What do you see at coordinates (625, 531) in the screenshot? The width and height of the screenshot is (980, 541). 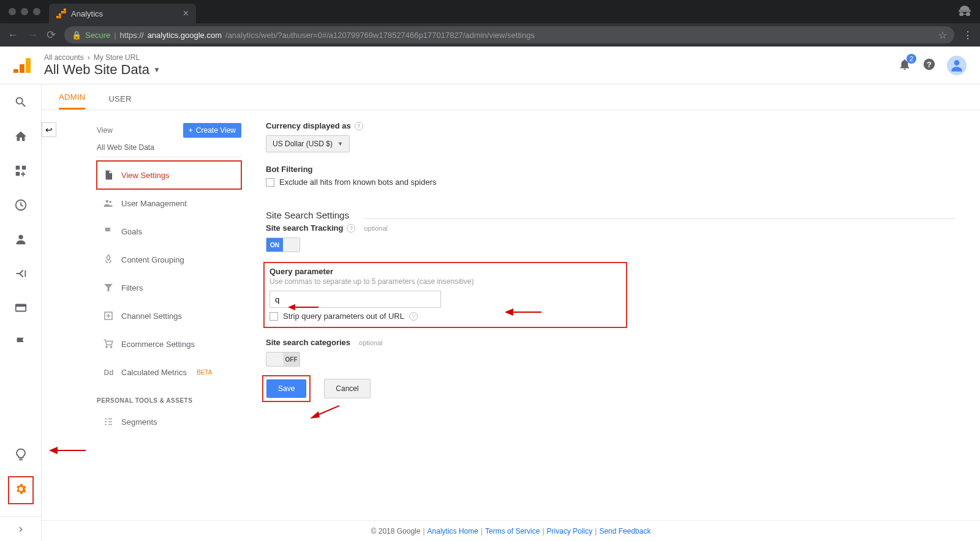 I see `footer-link: Send Feedback` at bounding box center [625, 531].